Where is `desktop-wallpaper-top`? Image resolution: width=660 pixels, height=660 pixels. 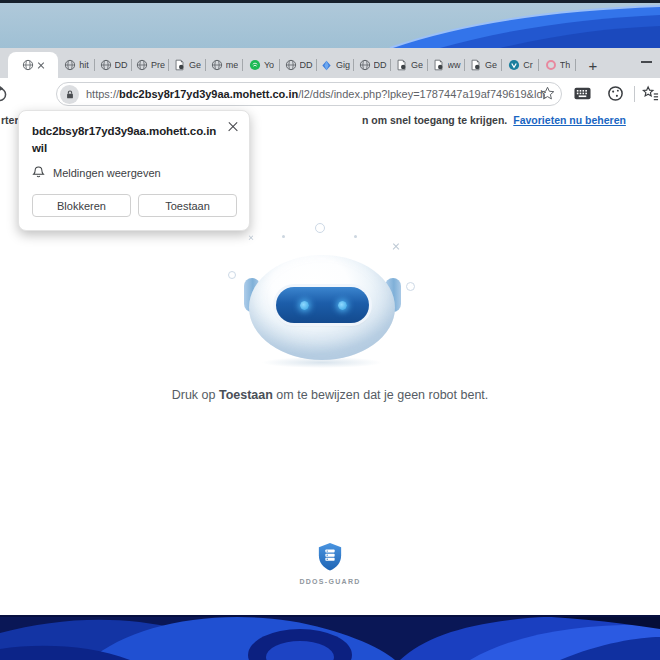 desktop-wallpaper-top is located at coordinates (330, 24).